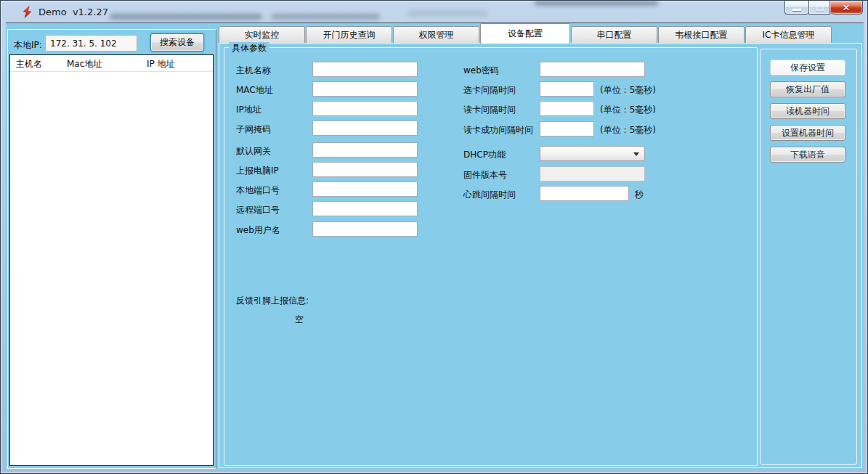 The image size is (868, 474). Describe the element at coordinates (485, 176) in the screenshot. I see `firmware-version-label: 固件版本号` at that location.